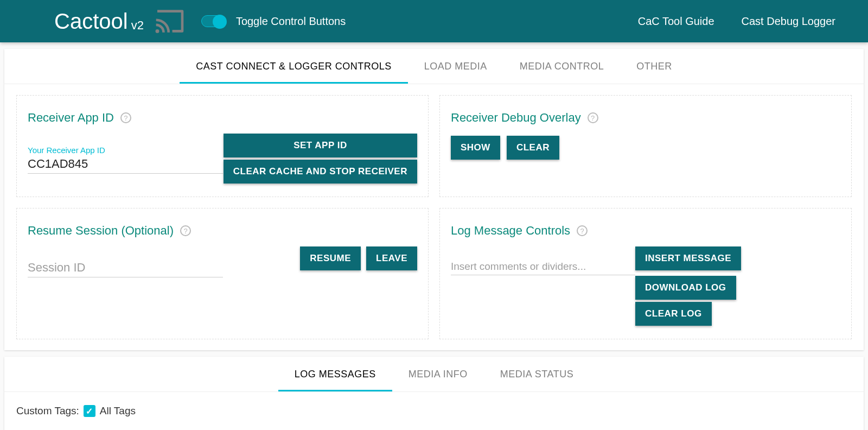  I want to click on session-id-input, so click(125, 268).